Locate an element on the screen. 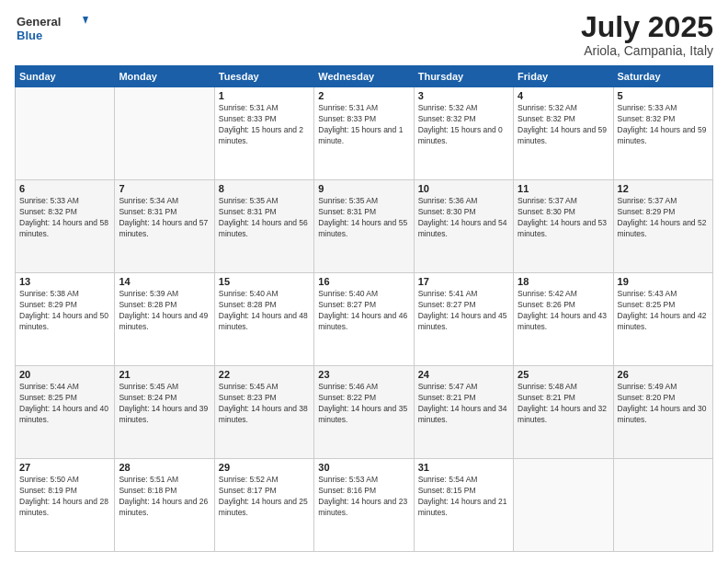 The width and height of the screenshot is (728, 563). col-sunday: Sunday is located at coordinates (65, 77).